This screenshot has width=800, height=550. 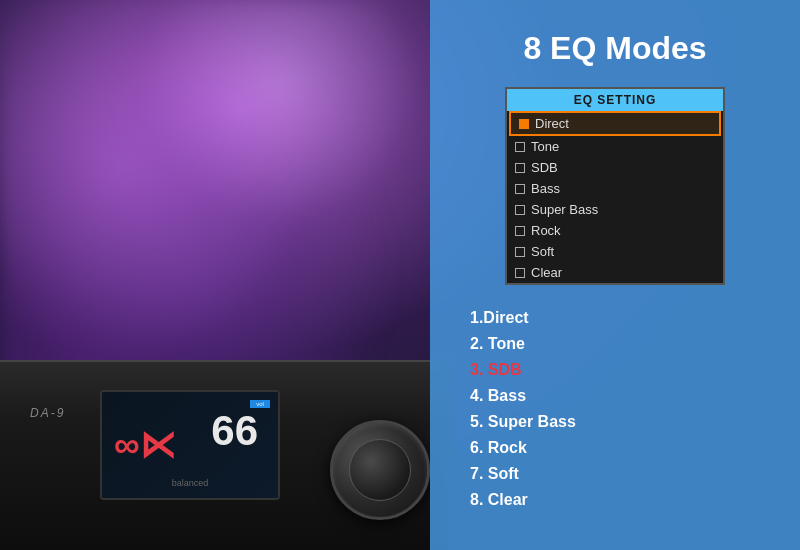 I want to click on eq-screen-header: EQ SETTING, so click(x=615, y=100).